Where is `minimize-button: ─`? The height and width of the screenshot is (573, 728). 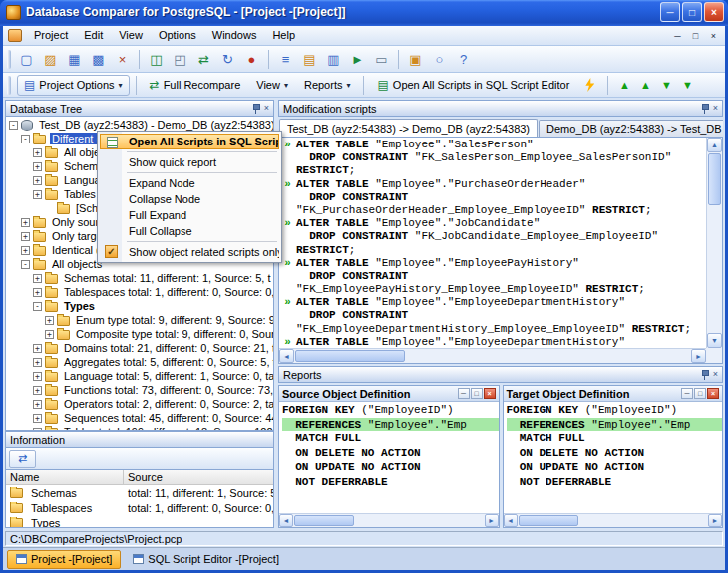
minimize-button: ─ is located at coordinates (670, 12).